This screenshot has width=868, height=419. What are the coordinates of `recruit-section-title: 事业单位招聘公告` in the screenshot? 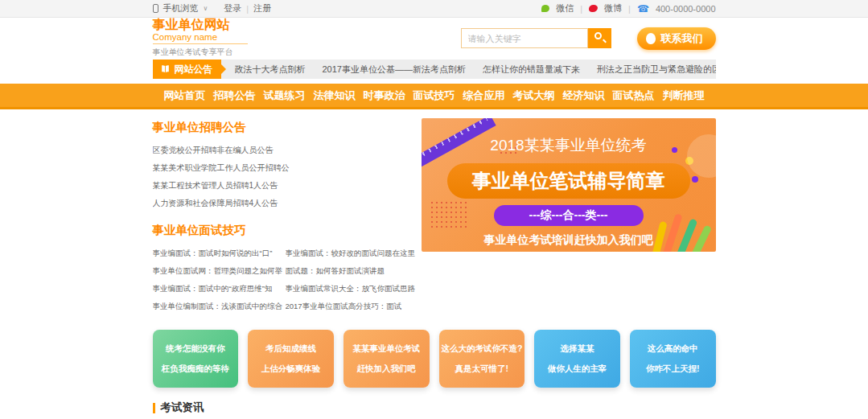 It's located at (283, 127).